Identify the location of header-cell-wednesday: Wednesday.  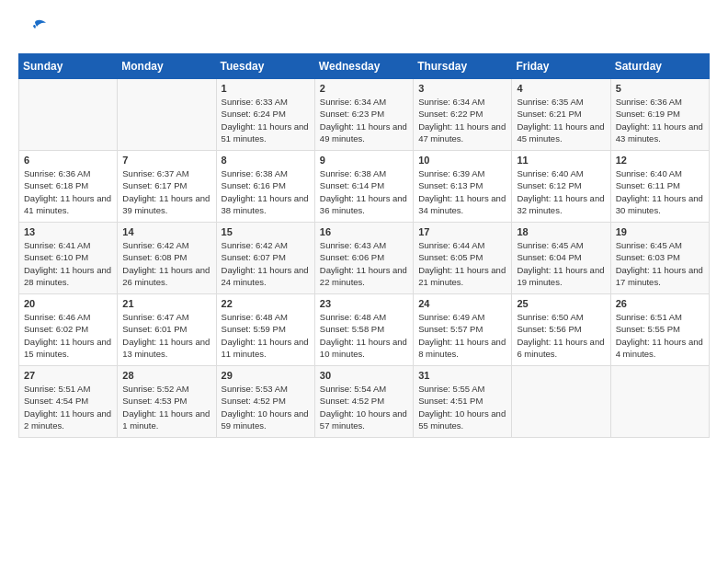
(364, 66).